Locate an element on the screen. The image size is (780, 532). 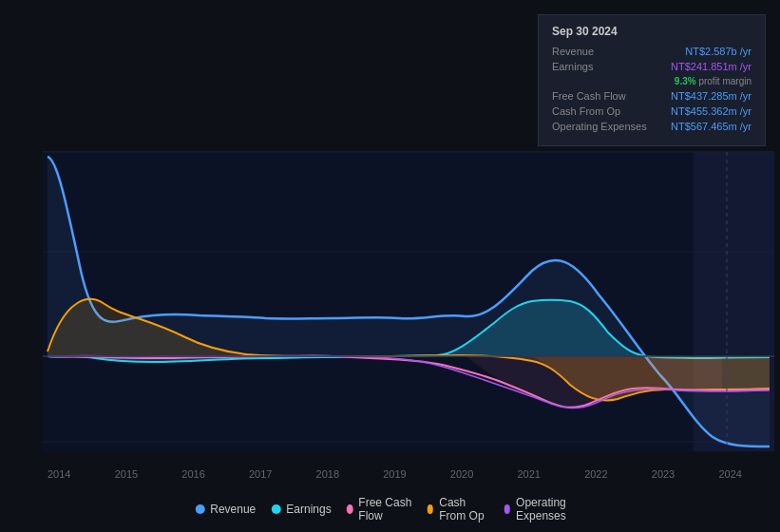
legend-item-revenue: Revenue is located at coordinates (225, 509).